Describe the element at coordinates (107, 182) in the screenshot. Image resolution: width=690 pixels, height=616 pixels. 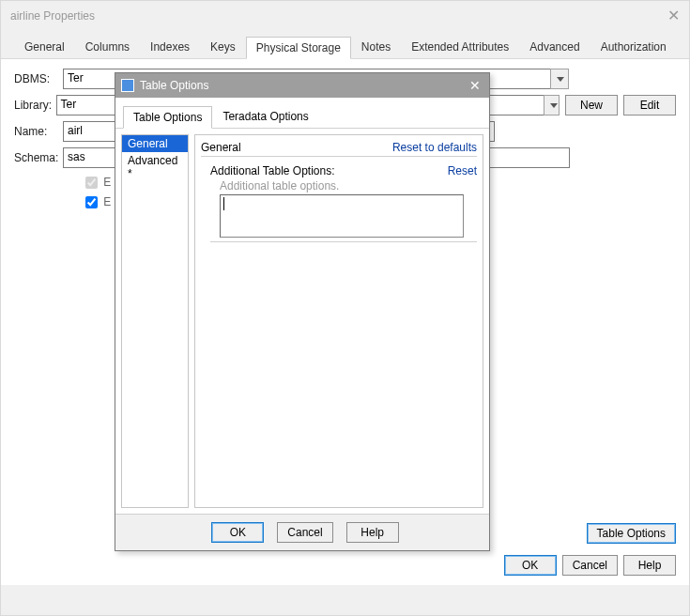
I see `checkbox-1-label: E` at that location.